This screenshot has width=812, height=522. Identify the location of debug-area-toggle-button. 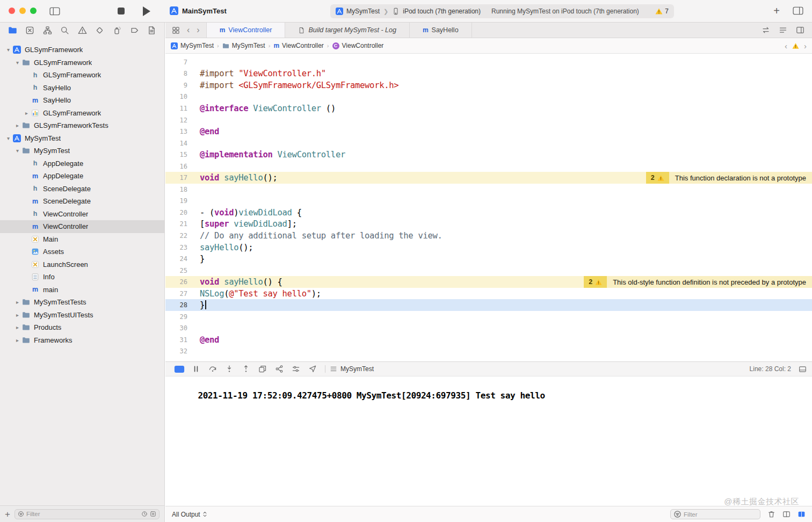
(179, 369).